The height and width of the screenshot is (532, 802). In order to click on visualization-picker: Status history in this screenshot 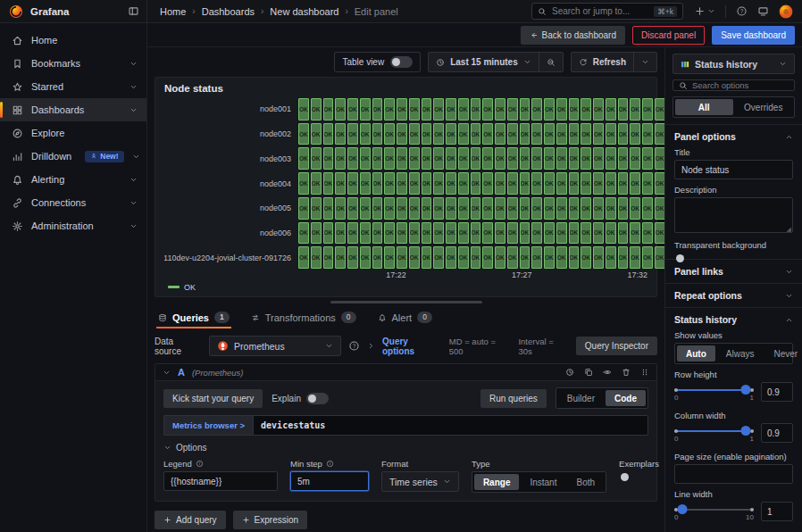, I will do `click(734, 64)`.